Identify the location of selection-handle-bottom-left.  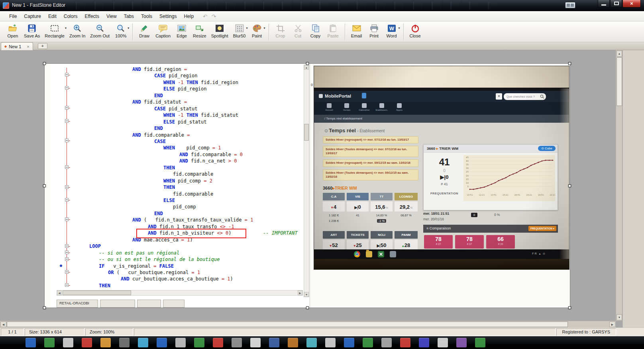
(45, 308).